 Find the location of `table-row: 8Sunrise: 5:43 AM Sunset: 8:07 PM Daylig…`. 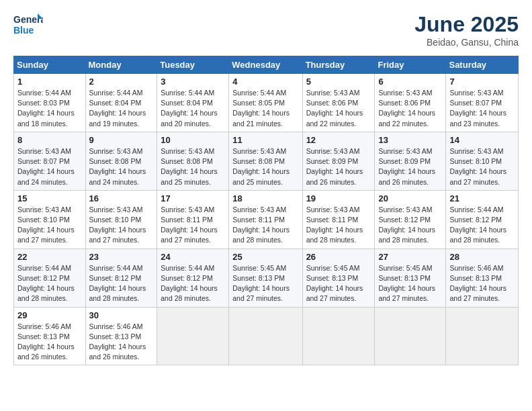

table-row: 8Sunrise: 5:43 AM Sunset: 8:07 PM Daylig… is located at coordinates (50, 161).